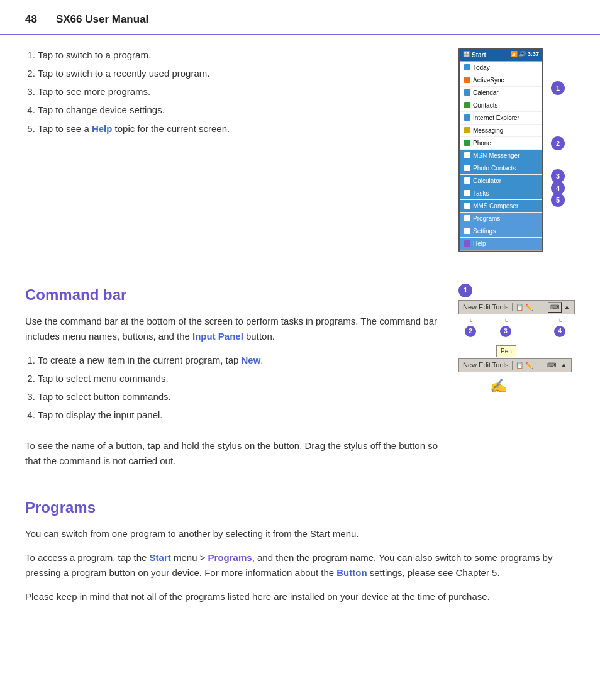 The width and height of the screenshot is (600, 700). I want to click on phone-time: 📶 🔊 3:37, so click(525, 55).